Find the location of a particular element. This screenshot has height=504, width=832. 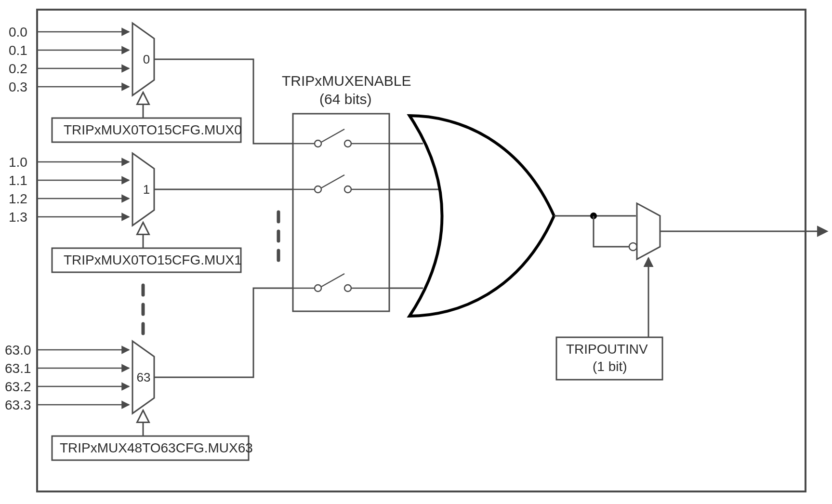

mux63-num: 63 is located at coordinates (144, 377).